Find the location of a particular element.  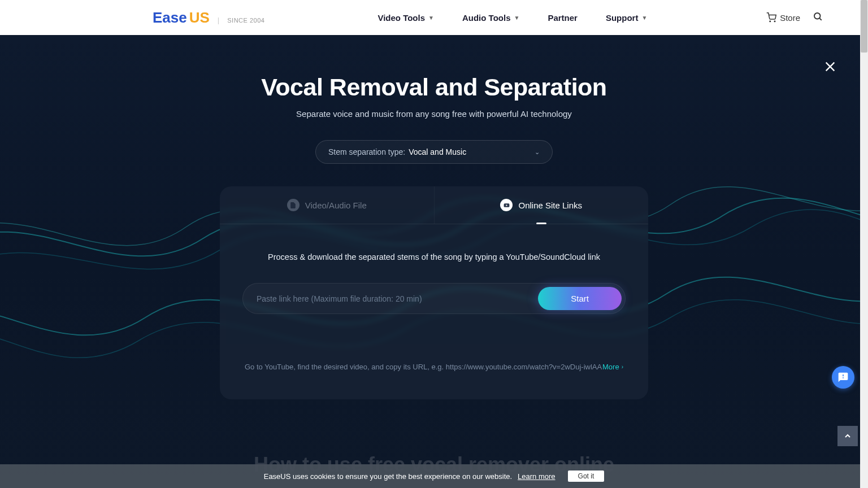

cookie-text: EaseUS uses cookies to ensure you get th… is located at coordinates (388, 477).